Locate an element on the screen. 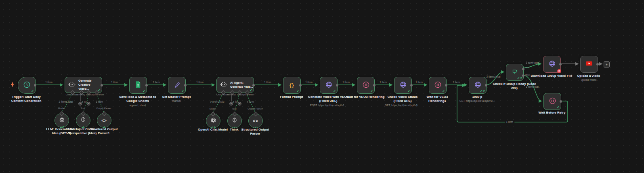  if-branch-icon is located at coordinates (515, 72).